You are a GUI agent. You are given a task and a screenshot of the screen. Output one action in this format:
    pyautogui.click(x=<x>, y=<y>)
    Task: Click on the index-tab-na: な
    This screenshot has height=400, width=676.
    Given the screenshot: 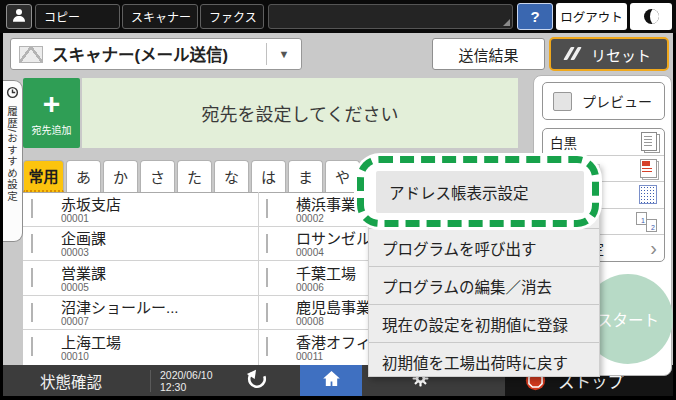 What is the action you would take?
    pyautogui.click(x=232, y=176)
    